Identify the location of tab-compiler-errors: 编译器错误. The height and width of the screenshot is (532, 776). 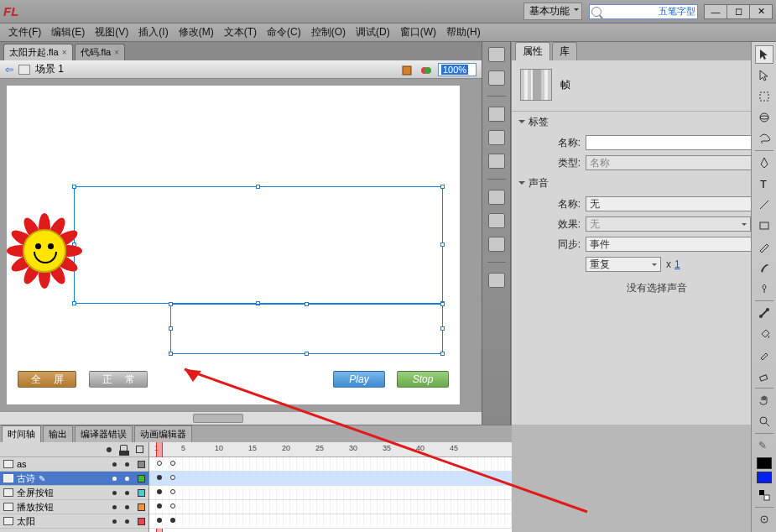
(104, 434).